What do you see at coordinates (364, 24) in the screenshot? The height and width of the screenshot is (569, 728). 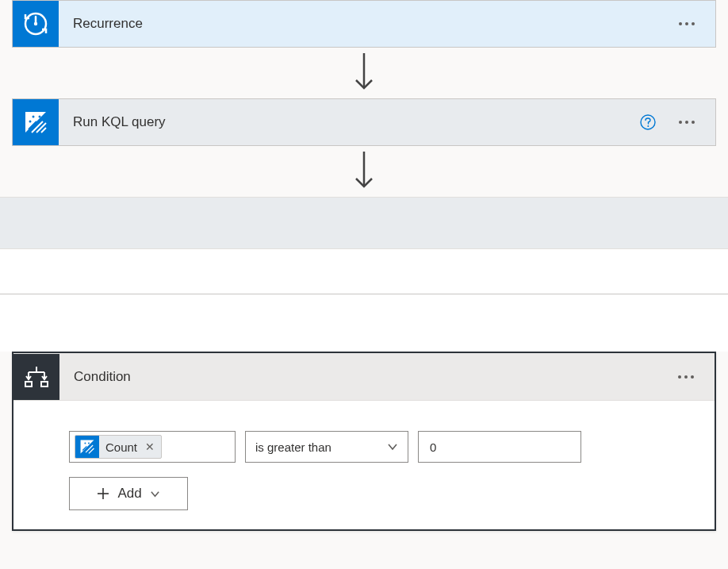 I see `recurrence-step-card: Recurrence` at bounding box center [364, 24].